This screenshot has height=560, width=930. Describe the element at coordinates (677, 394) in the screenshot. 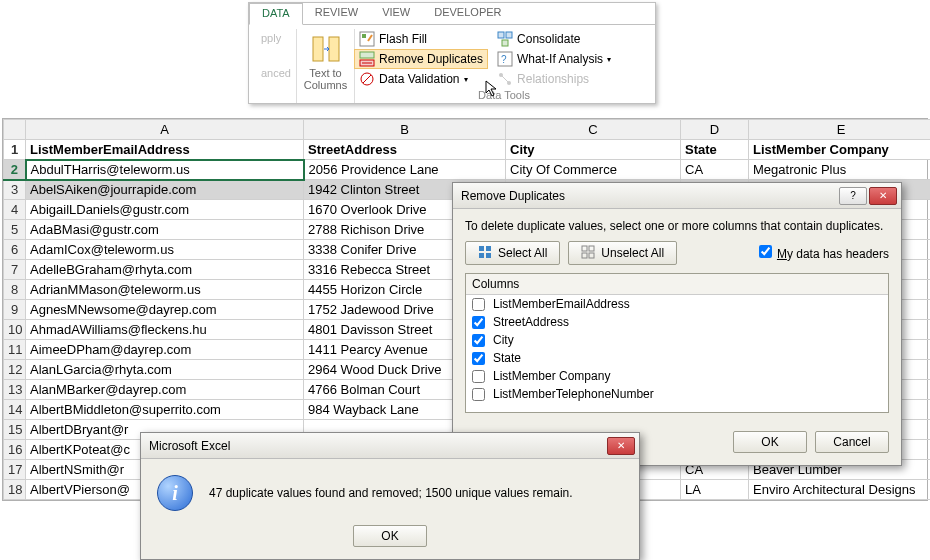

I see `column-list-item: ListMemberTelephoneNumber` at that location.